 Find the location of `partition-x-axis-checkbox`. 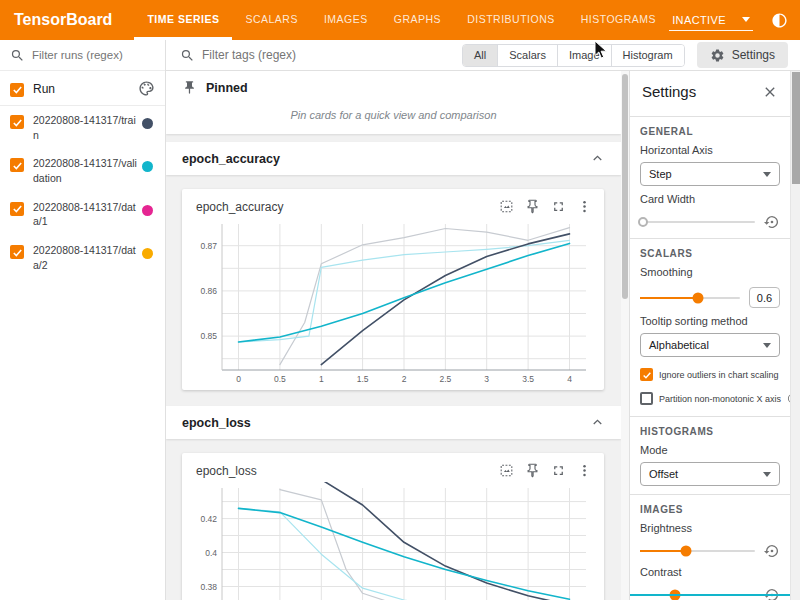

partition-x-axis-checkbox is located at coordinates (646, 398).